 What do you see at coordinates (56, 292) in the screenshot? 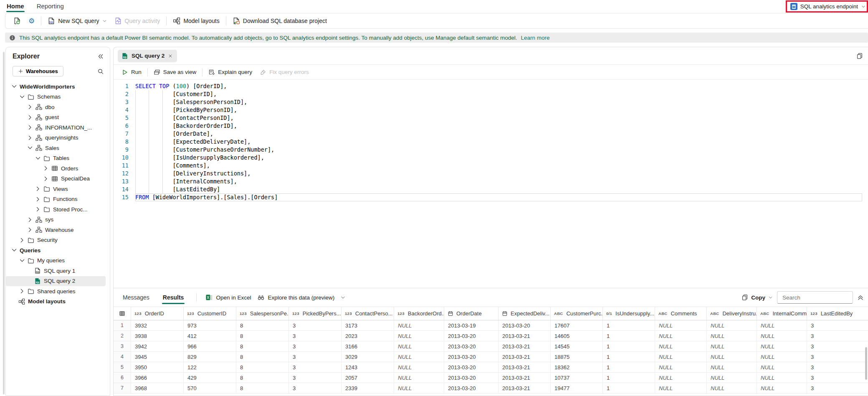
I see `tree-item-shared-queries: Shared queries` at bounding box center [56, 292].